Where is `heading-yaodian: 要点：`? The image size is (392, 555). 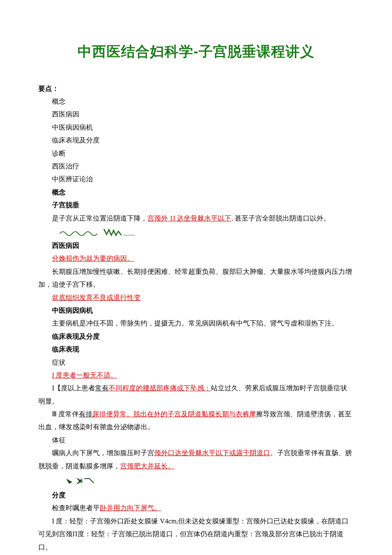 heading-yaodian: 要点： is located at coordinates (196, 89).